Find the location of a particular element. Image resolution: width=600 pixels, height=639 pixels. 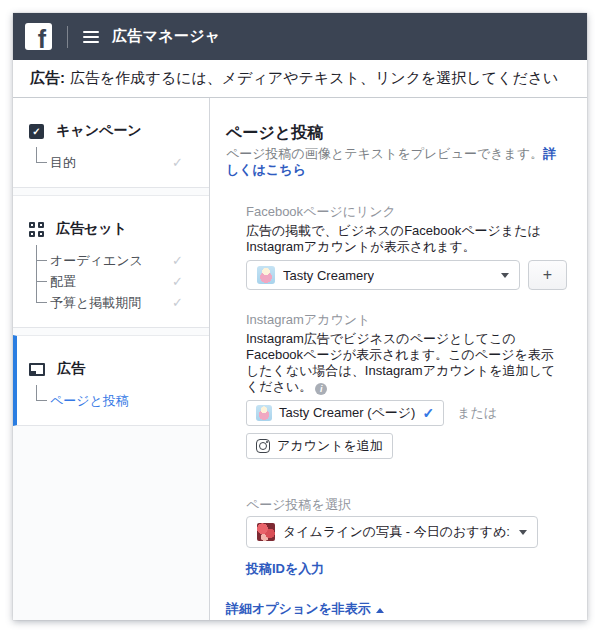

sidebar-item-label: オーディエンス is located at coordinates (96, 261).